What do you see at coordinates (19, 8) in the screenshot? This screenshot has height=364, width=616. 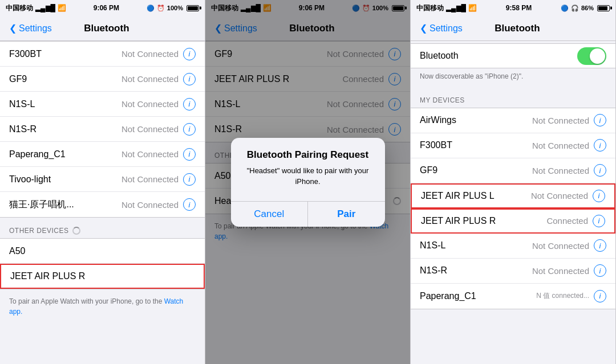 I see `carrier-1: 中国移动` at bounding box center [19, 8].